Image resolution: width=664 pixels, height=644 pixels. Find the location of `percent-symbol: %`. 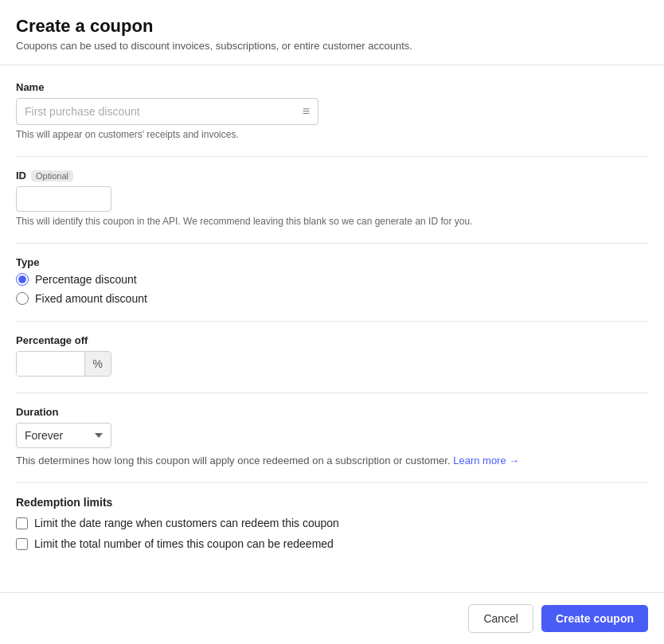

percent-symbol: % is located at coordinates (97, 364).